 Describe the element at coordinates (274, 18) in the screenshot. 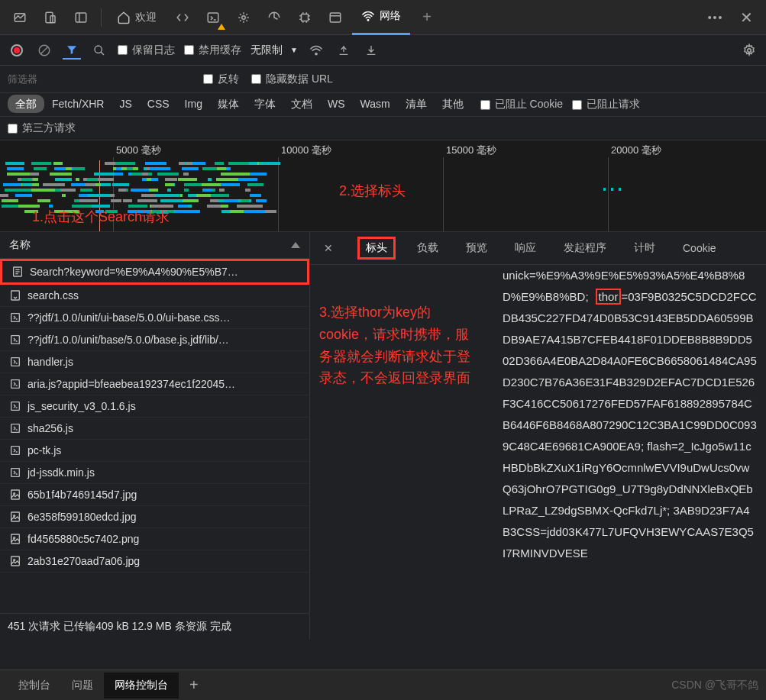

I see `performance-icon` at that location.